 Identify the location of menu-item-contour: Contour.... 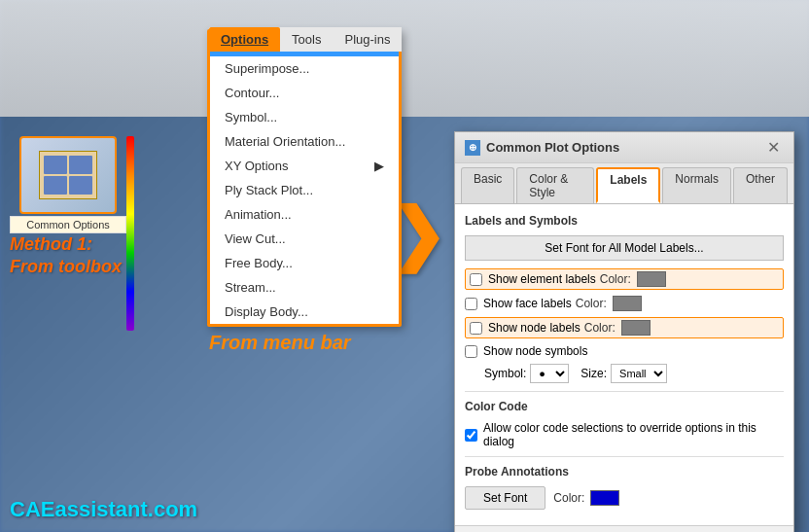
(304, 93).